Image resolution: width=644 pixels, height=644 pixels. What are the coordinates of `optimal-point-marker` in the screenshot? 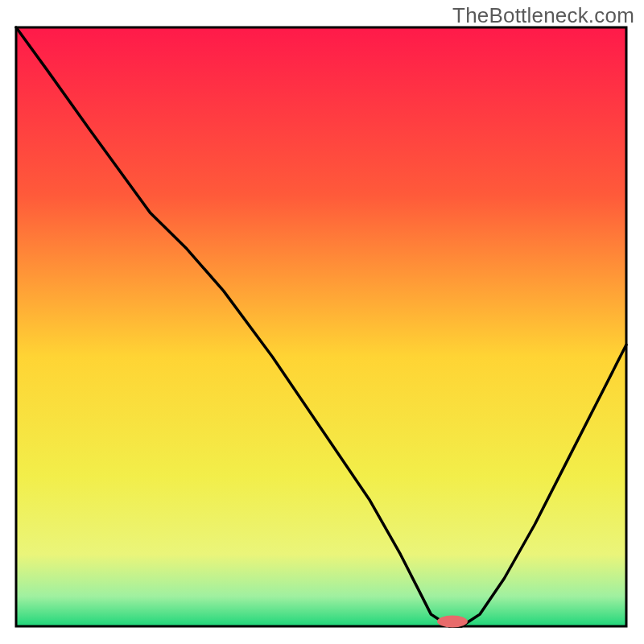 It's located at (452, 621).